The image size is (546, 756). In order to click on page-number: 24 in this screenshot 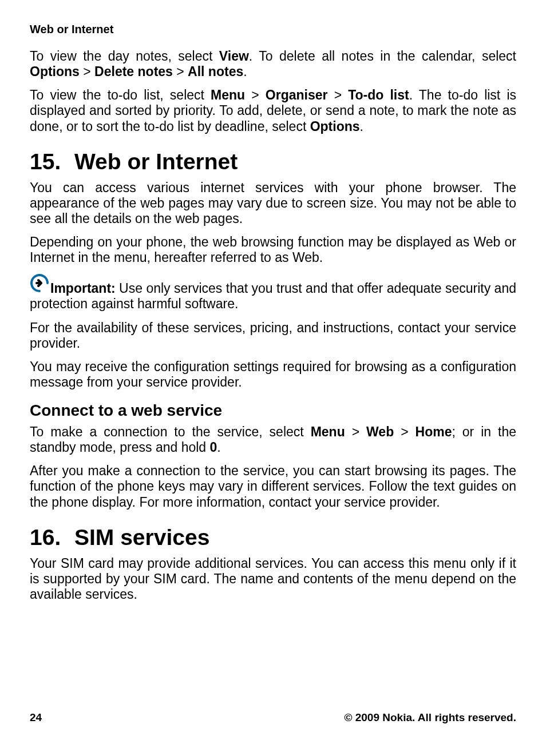, I will do `click(35, 718)`.